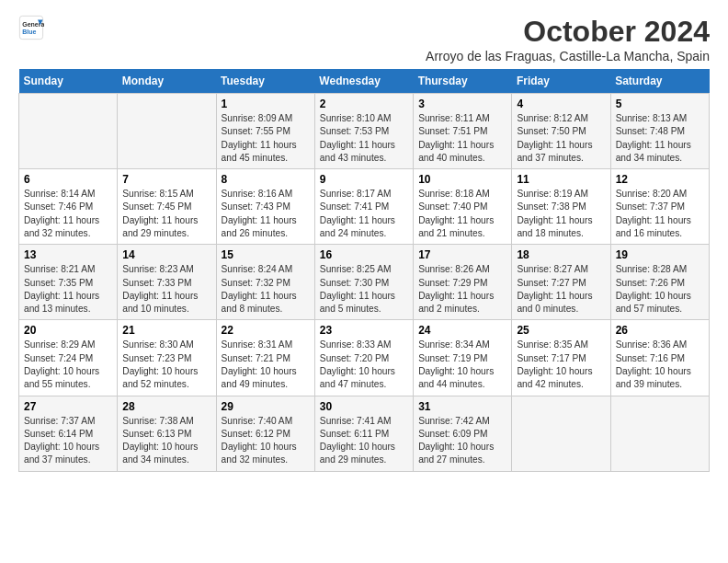  I want to click on day-number: 14, so click(166, 255).